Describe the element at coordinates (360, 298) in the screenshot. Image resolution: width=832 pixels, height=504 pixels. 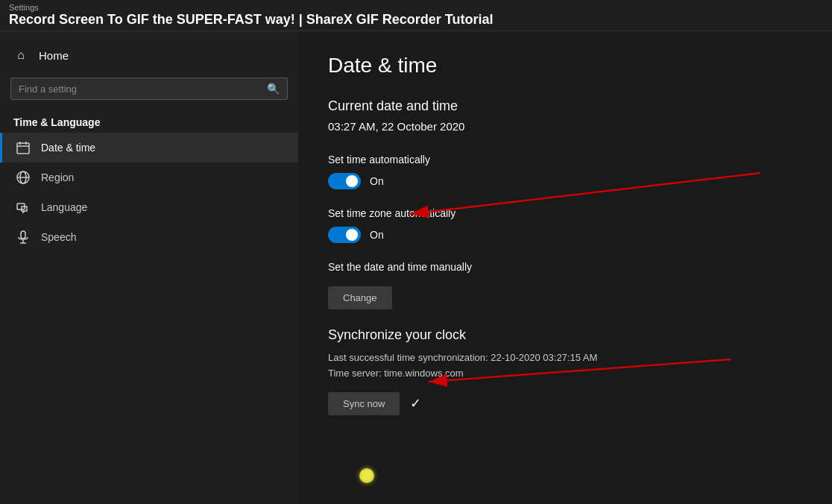
I see `change-button: Change` at that location.